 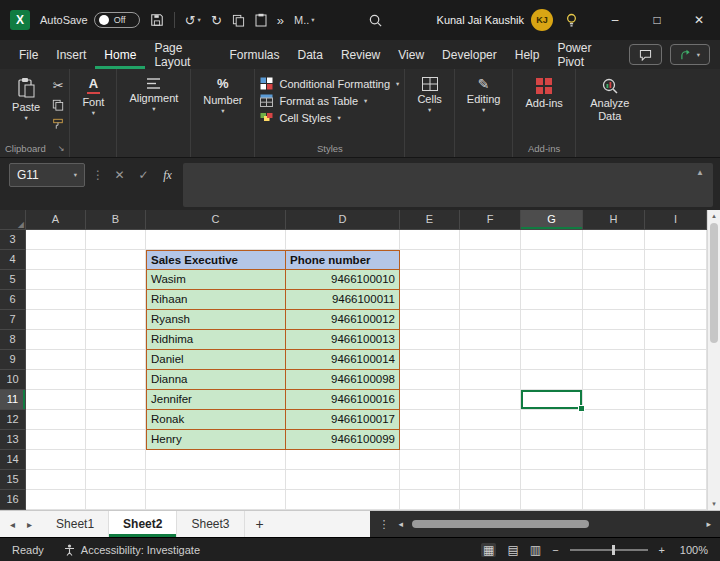 I want to click on cell-C6: Rihaan, so click(x=216, y=300).